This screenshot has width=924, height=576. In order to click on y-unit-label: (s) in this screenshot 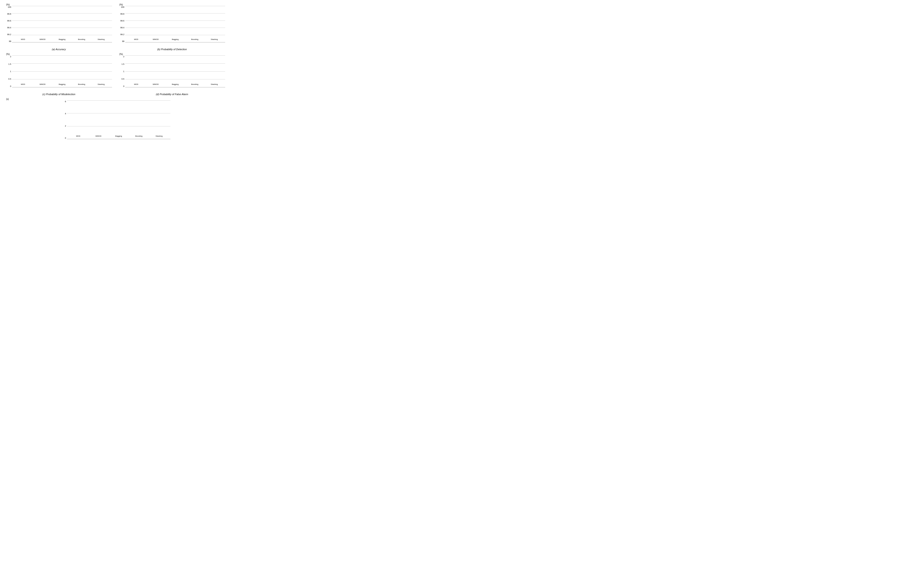, I will do `click(8, 99)`.